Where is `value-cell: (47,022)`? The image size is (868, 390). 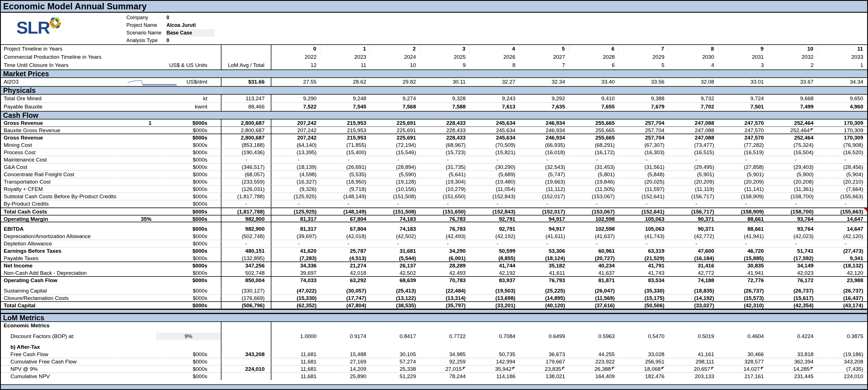 value-cell: (47,022) is located at coordinates (296, 291).